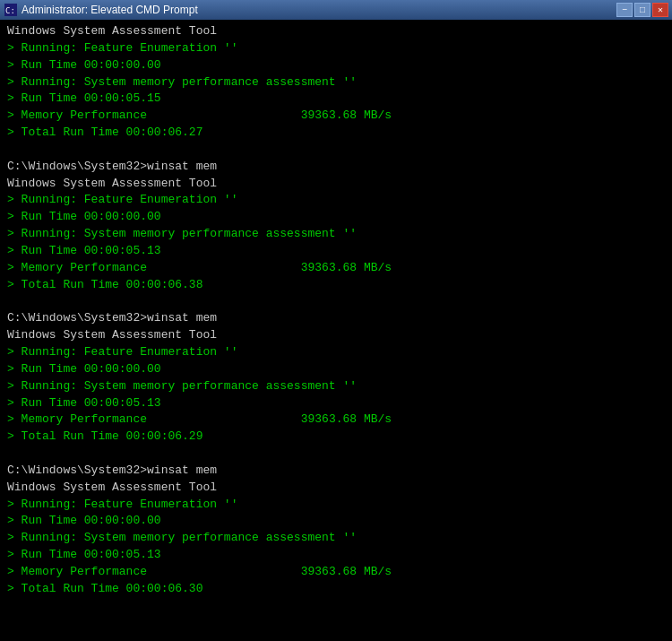  I want to click on window-title: Administrator: Elevated CMD Prompt, so click(109, 10).